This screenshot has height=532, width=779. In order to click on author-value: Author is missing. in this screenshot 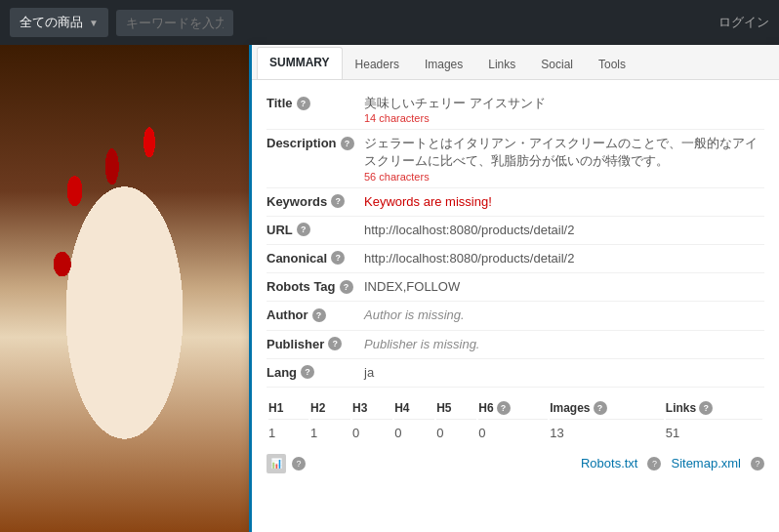, I will do `click(564, 315)`.